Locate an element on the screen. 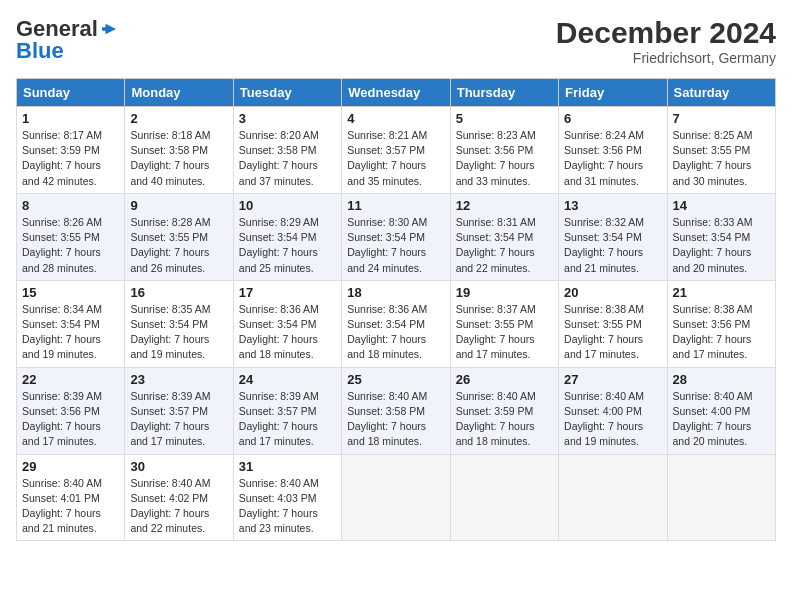 The height and width of the screenshot is (612, 792). day-number: 1 is located at coordinates (70, 118).